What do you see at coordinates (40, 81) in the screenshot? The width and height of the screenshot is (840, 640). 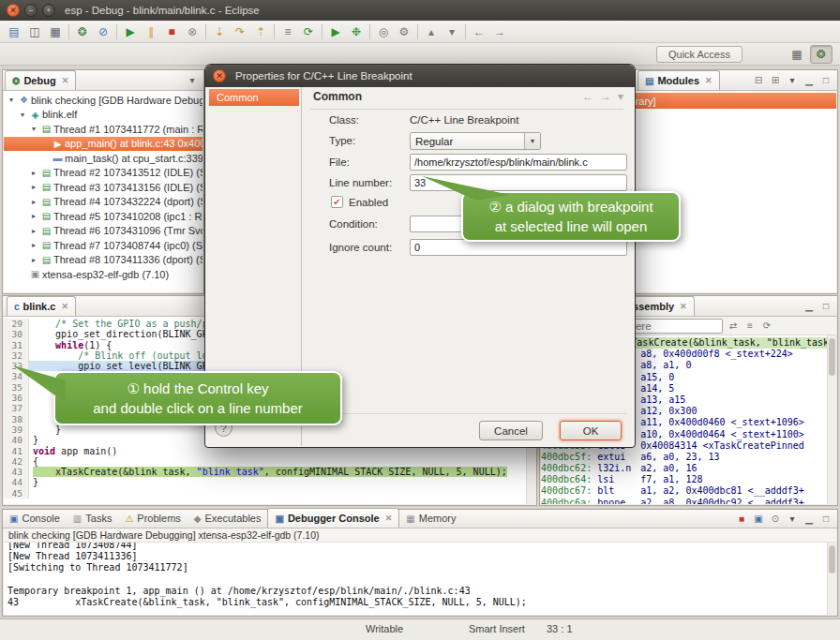 I see `tab-debug: ❂ Debug ✕` at bounding box center [40, 81].